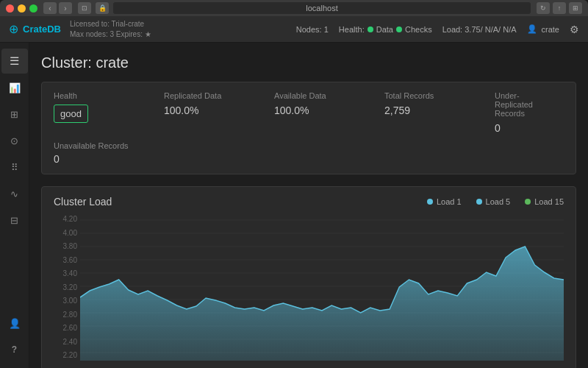  Describe the element at coordinates (479, 29) in the screenshot. I see `load-status: Load: 3.75/ N/A/ N/A` at that location.